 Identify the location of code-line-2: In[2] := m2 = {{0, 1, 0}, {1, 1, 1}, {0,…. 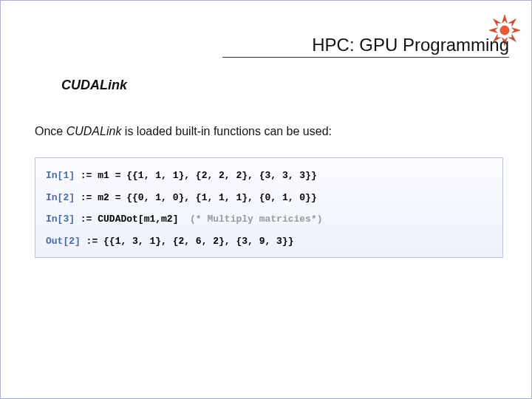
(269, 198).